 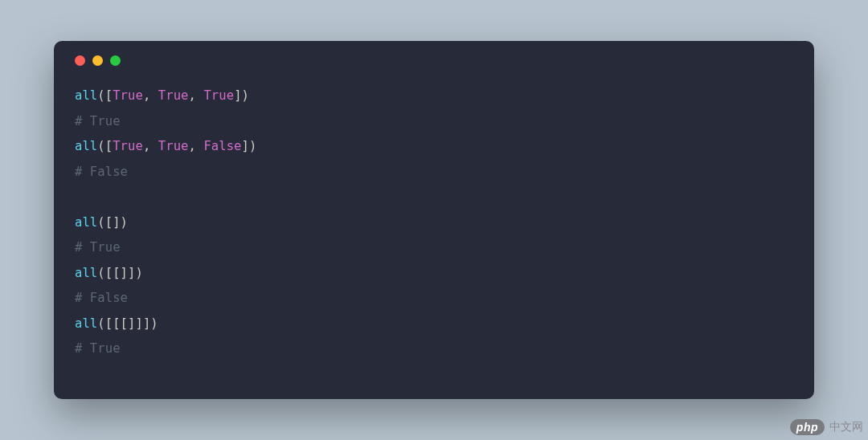 I want to click on watermark-text: 中文网, so click(x=846, y=427).